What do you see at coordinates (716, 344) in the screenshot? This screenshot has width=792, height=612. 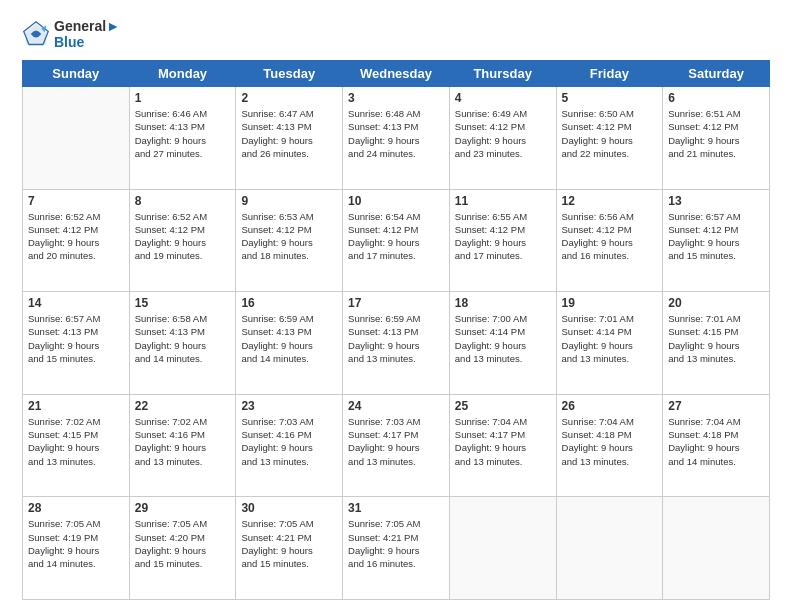 I see `day-cell: 20Sunrise: 7:01 AMSunset: 4:15 PMDayligh…` at bounding box center [716, 344].